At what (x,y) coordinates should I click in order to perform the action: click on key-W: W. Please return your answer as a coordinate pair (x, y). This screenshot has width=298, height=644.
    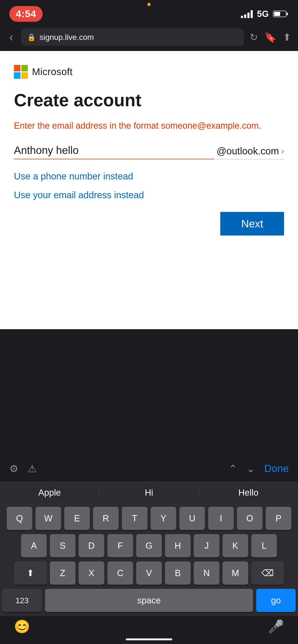
    Looking at the image, I should click on (48, 518).